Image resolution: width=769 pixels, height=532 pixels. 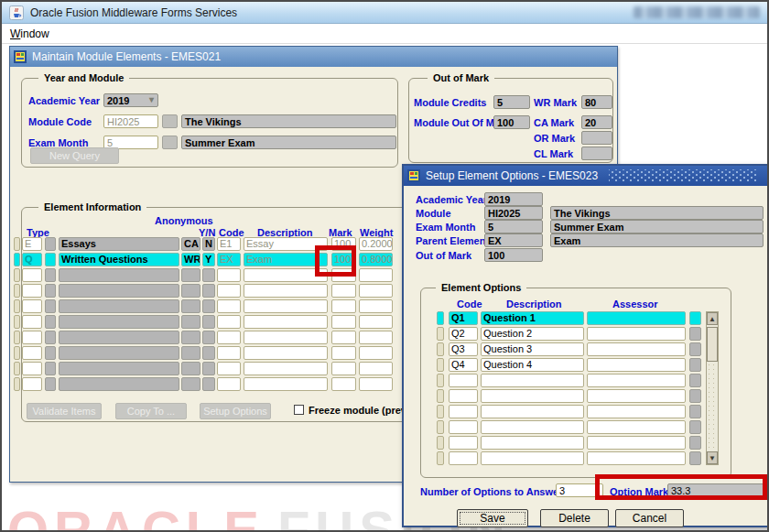 I want to click on cancel-button: Cancel, so click(x=650, y=518).